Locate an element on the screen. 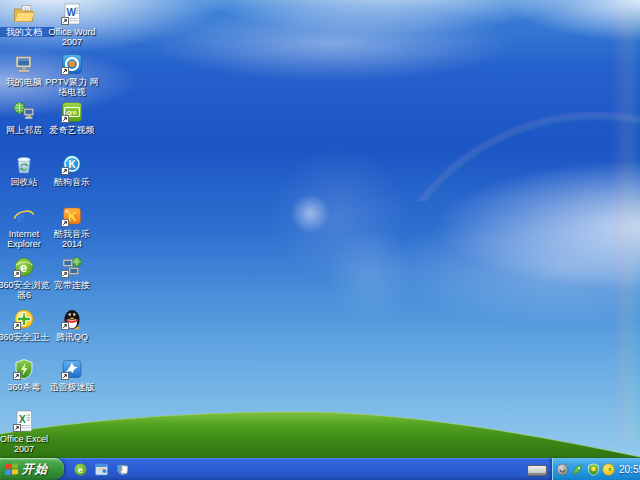  desktop-icon-office-word: W Office Word 2007 is located at coordinates (72, 25).